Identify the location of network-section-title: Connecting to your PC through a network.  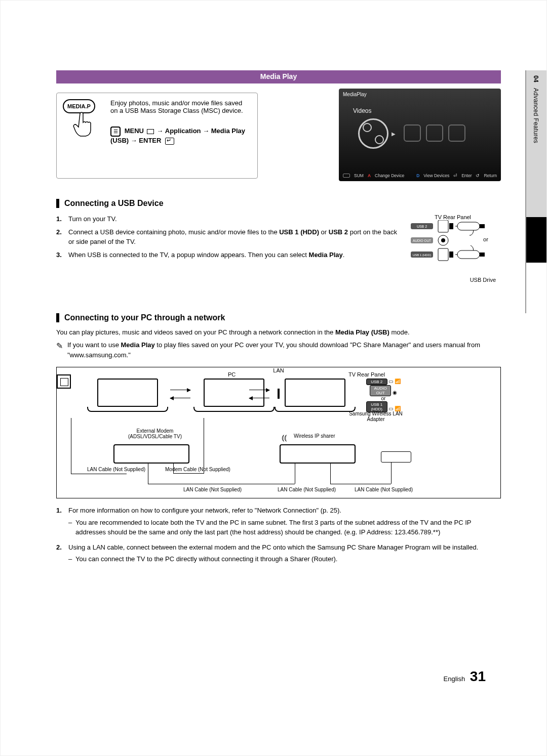
(279, 318).